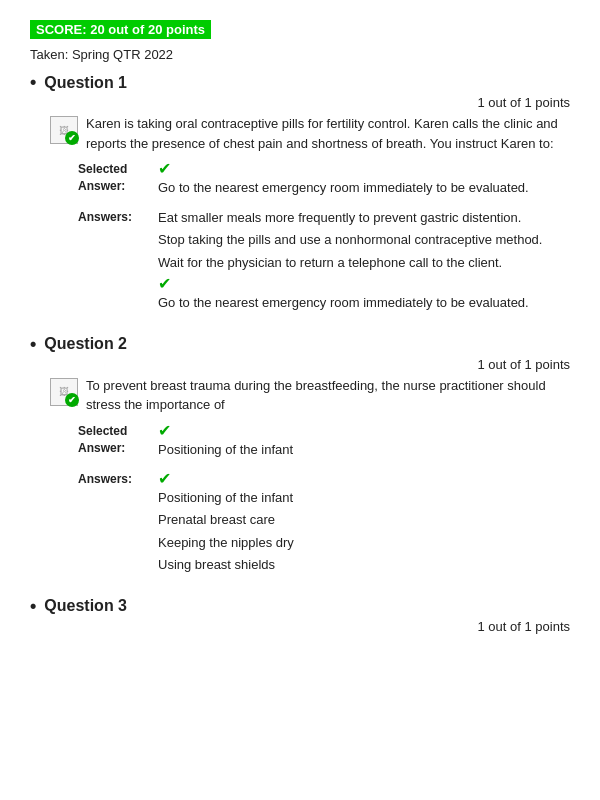 The image size is (600, 800). I want to click on selected-answer-content-2: ✔ Positioning of the infant, so click(364, 443).